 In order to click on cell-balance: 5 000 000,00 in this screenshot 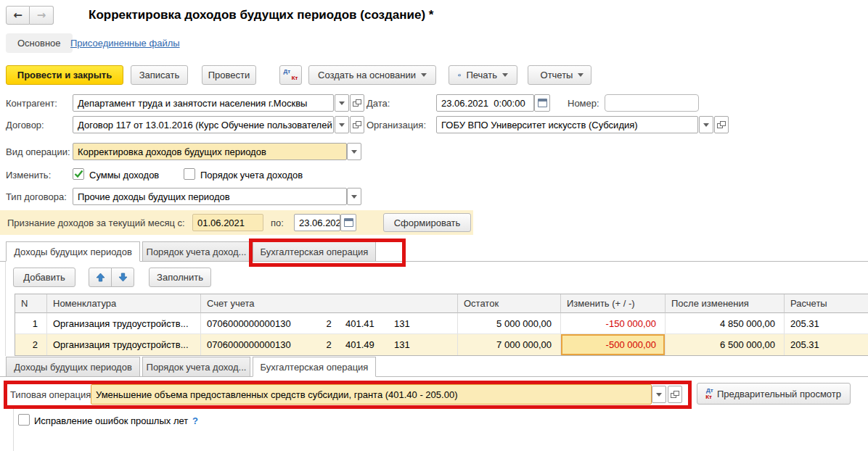, I will do `click(509, 323)`.